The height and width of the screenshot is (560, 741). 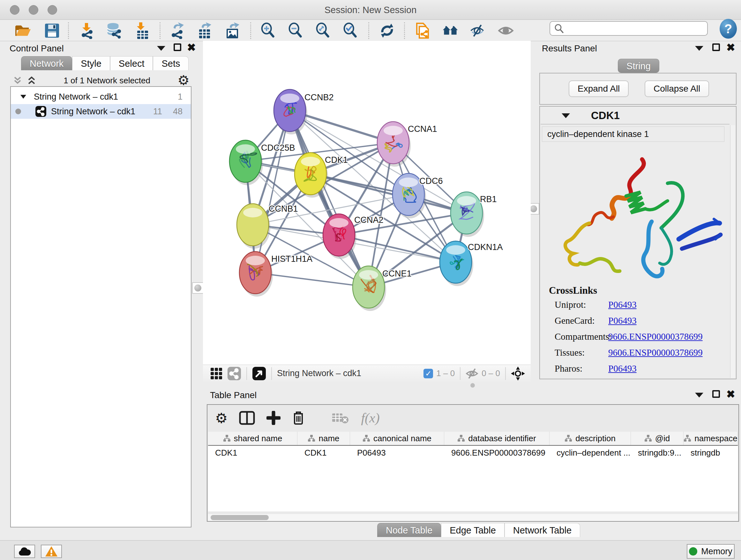 I want to click on expand-all-button: Expand All, so click(x=599, y=89).